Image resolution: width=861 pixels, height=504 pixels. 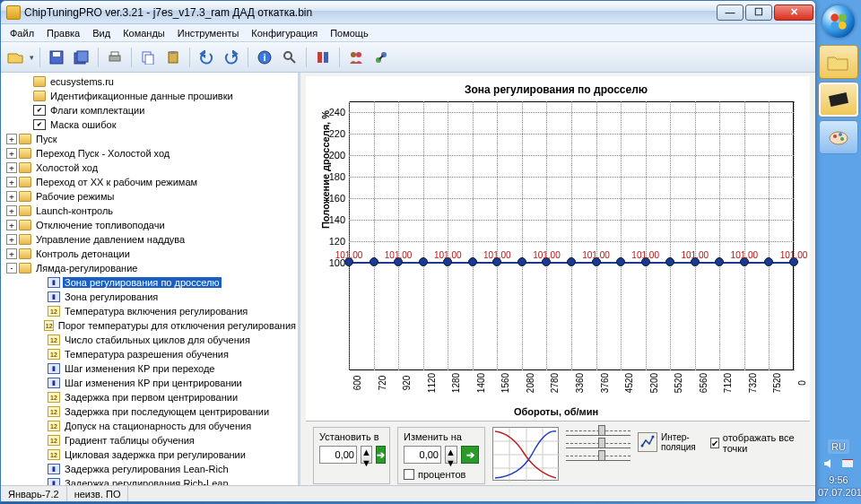 What do you see at coordinates (380, 455) in the screenshot?
I see `set-apply-button: ➔` at bounding box center [380, 455].